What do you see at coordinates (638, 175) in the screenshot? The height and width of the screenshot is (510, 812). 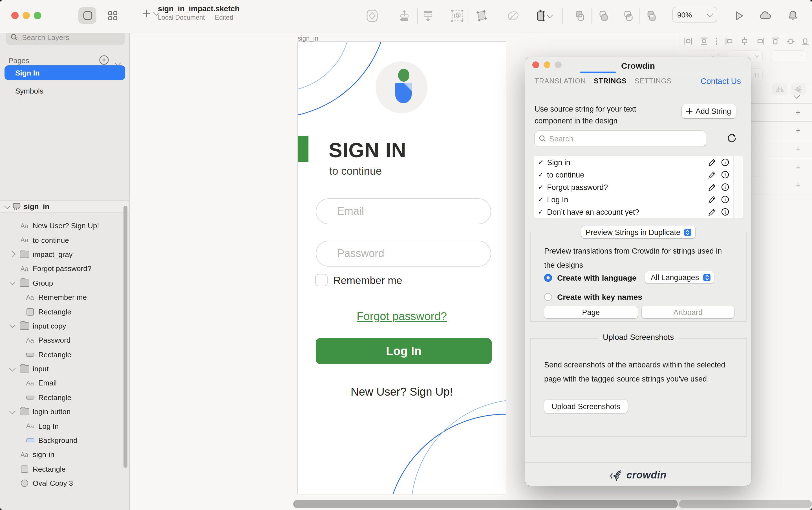 I see `string-row: ✓ to continue i` at bounding box center [638, 175].